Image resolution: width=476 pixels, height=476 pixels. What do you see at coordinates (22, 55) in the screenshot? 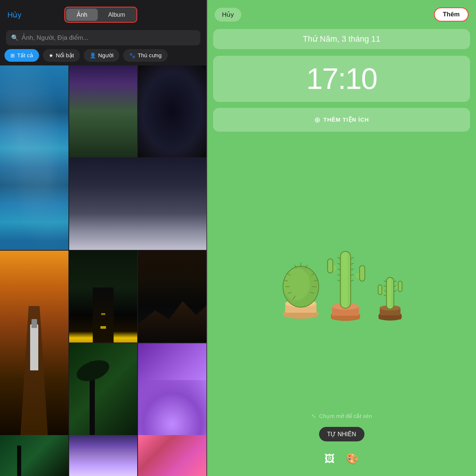
I see `filter-all: ⊞ Tất cả` at bounding box center [22, 55].